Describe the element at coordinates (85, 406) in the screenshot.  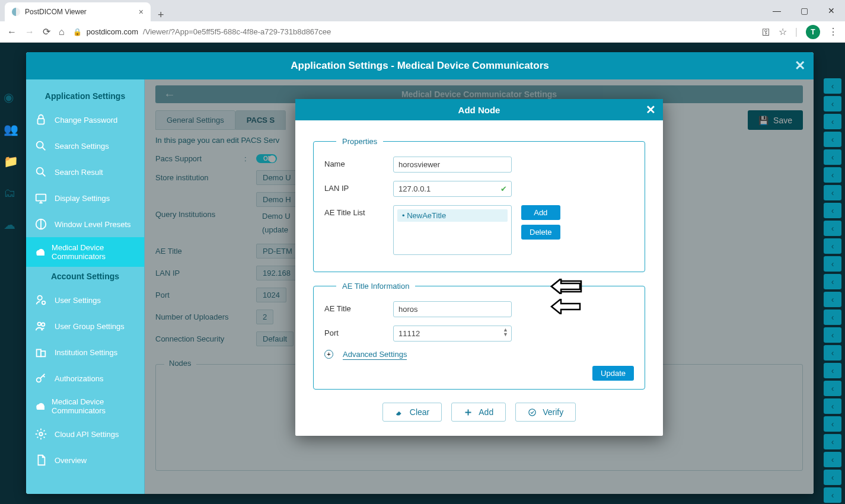
I see `sidebar-item-mdc-account: Medical Device Communicators` at that location.